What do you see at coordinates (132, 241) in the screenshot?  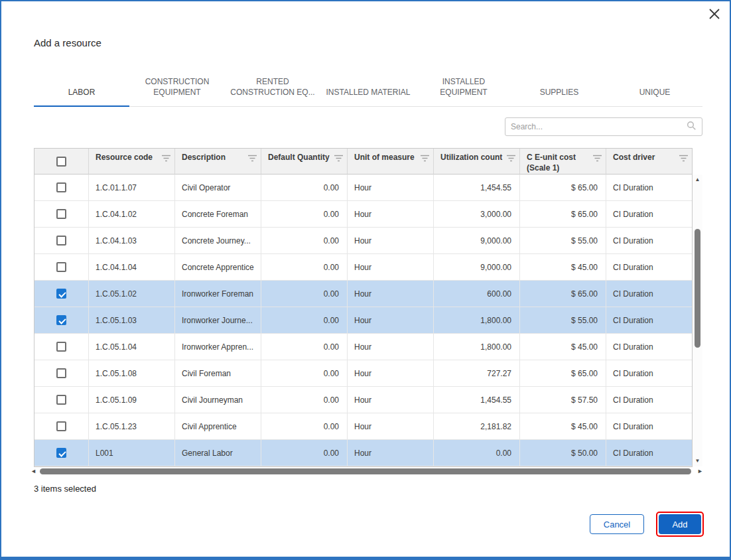 I see `cell-resource-code: 1.C.04.1.03` at bounding box center [132, 241].